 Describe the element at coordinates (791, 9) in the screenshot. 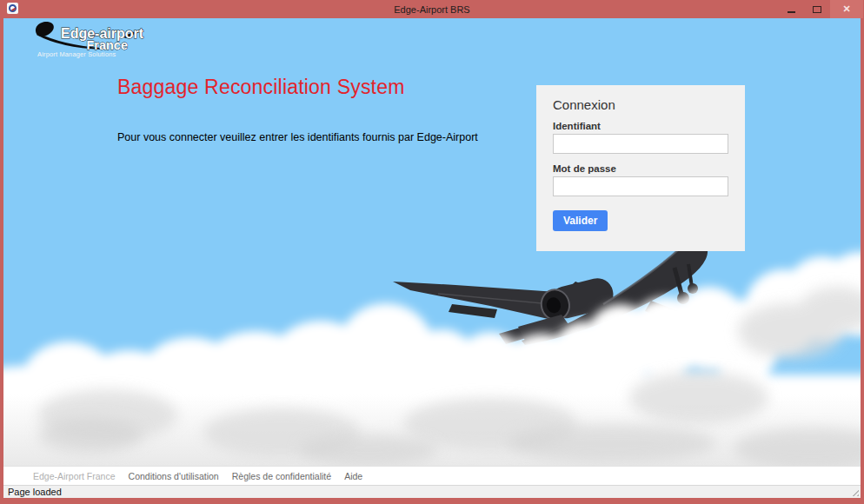

I see `minimize-button` at that location.